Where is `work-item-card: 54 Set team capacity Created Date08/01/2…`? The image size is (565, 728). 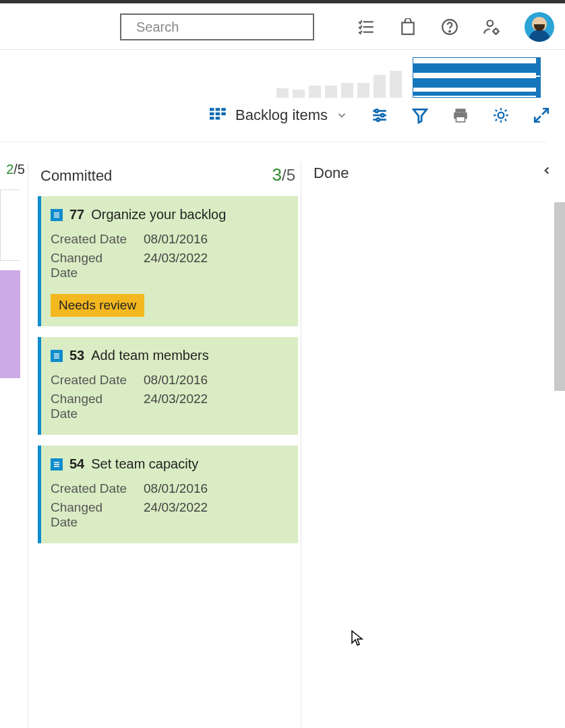 work-item-card: 54 Set team capacity Created Date08/01/2… is located at coordinates (168, 495).